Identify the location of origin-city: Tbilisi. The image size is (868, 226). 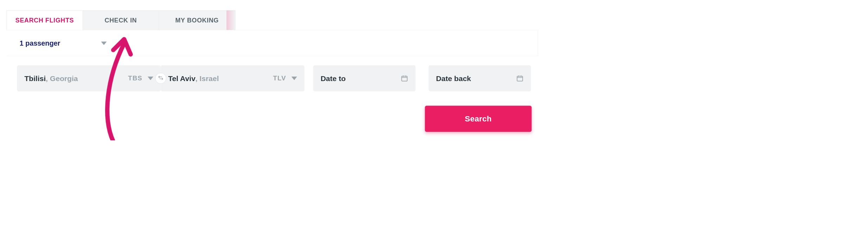
(35, 78).